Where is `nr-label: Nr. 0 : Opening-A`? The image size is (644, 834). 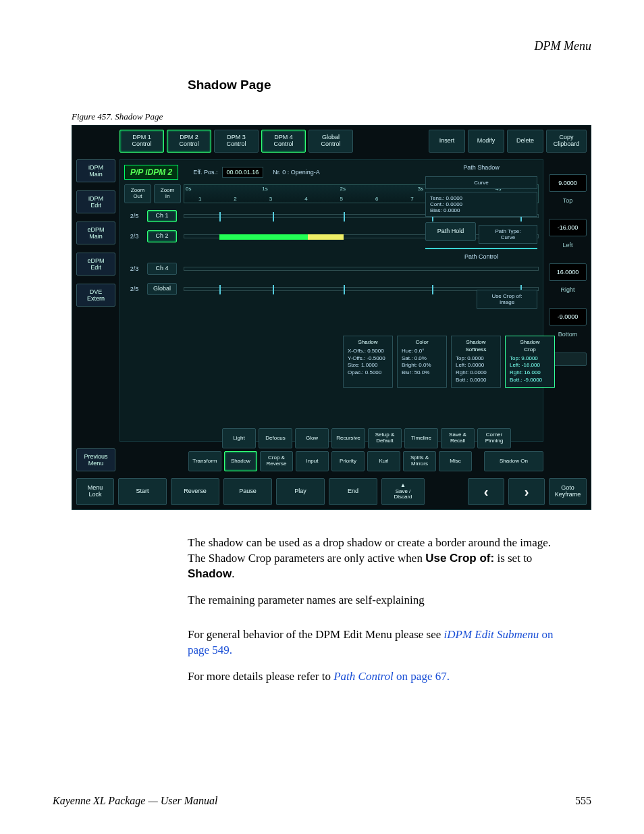 nr-label: Nr. 0 : Opening-A is located at coordinates (296, 172).